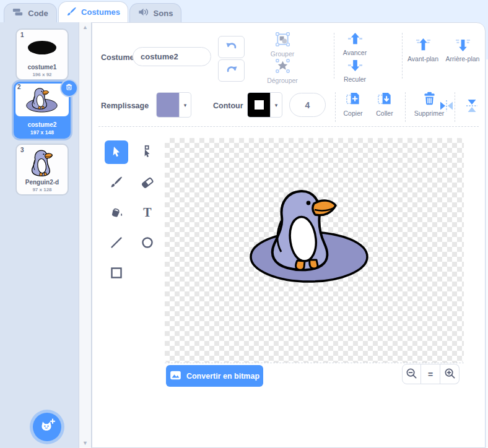  Describe the element at coordinates (42, 125) in the screenshot. I see `costume-name: costume2` at that location.